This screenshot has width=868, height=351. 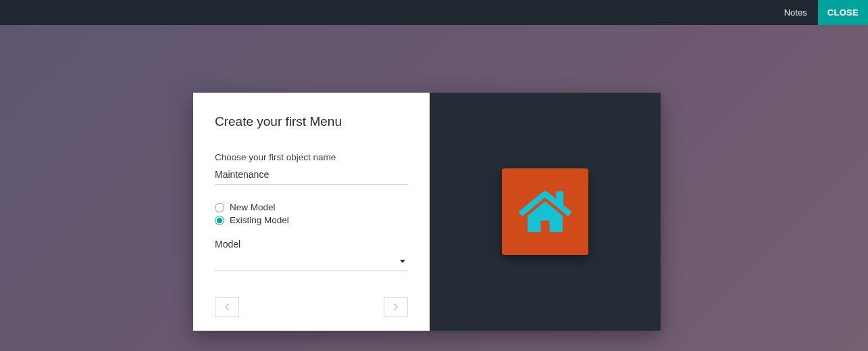 What do you see at coordinates (311, 176) in the screenshot?
I see `object-name-input` at bounding box center [311, 176].